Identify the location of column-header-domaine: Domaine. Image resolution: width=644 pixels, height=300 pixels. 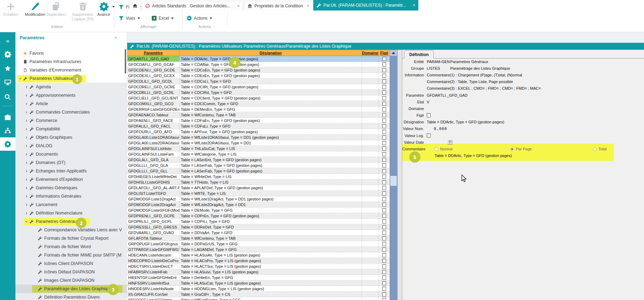
(370, 53).